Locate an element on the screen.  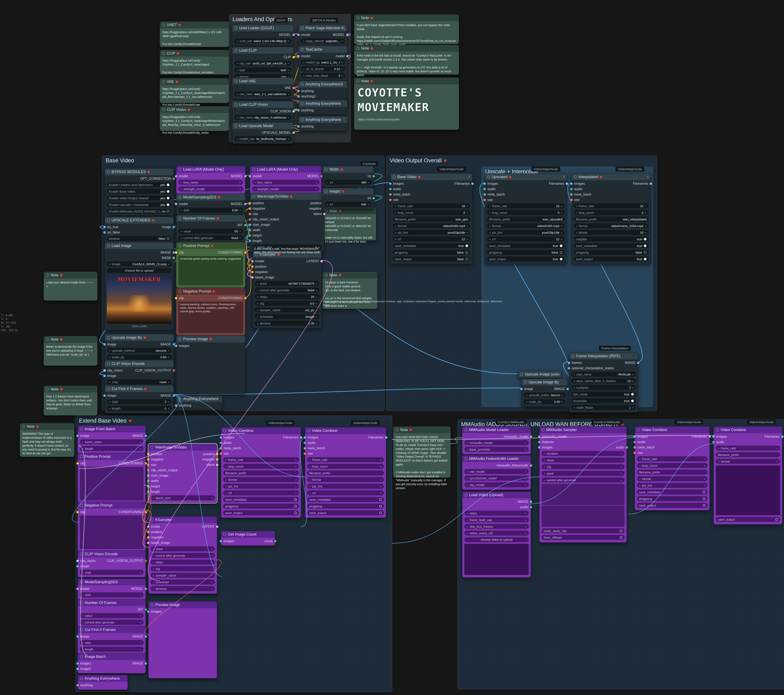
seed-widget: ◂seed467567173004575▸ is located at coordinates (287, 284).